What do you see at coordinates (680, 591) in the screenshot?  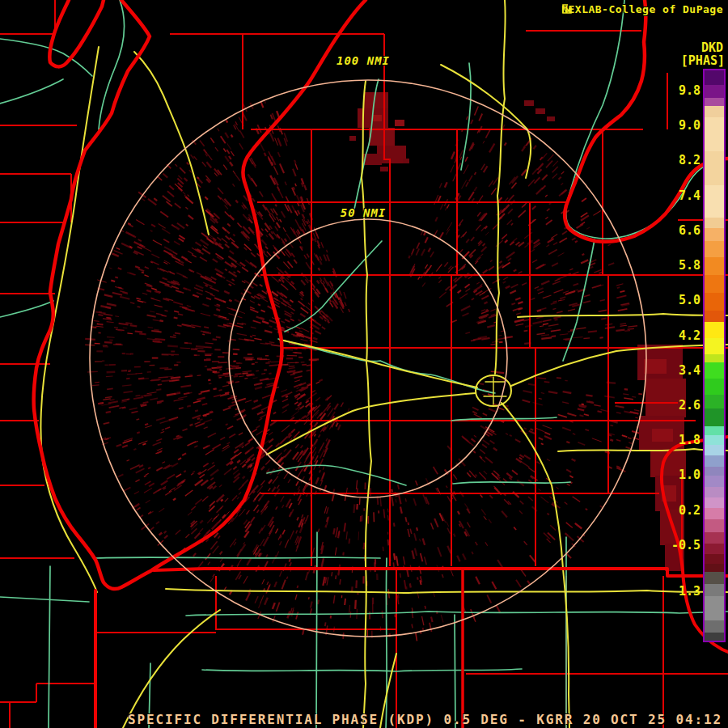 I see `color-scale-tick: 1.3` at bounding box center [680, 591].